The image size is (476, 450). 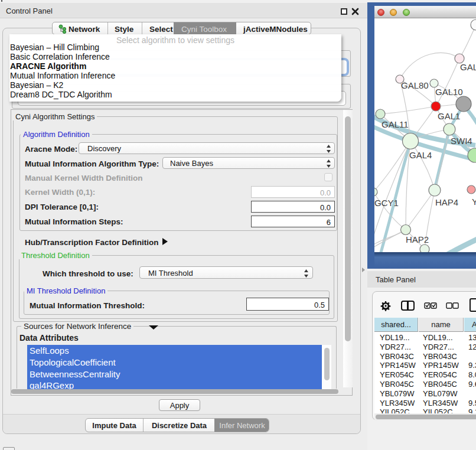 What do you see at coordinates (417, 240) in the screenshot?
I see `svg-text: HAP2` at bounding box center [417, 240].